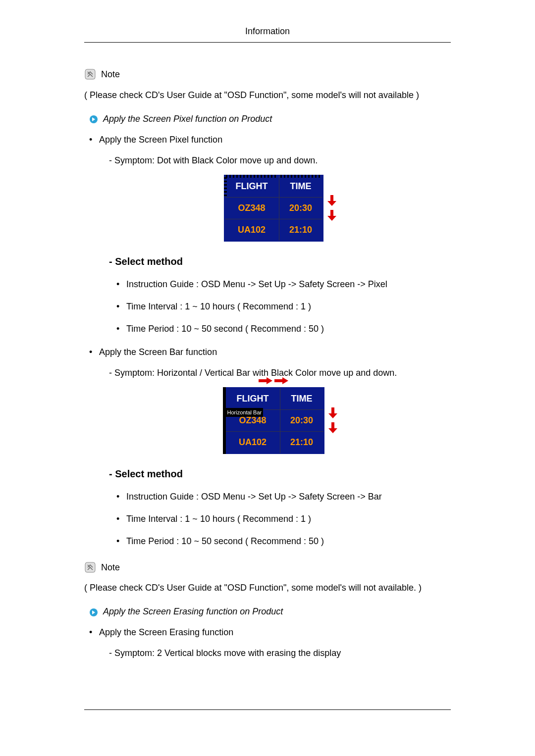 The height and width of the screenshot is (756, 535). Describe the element at coordinates (268, 567) in the screenshot. I see `note-block-2: Note` at that location.